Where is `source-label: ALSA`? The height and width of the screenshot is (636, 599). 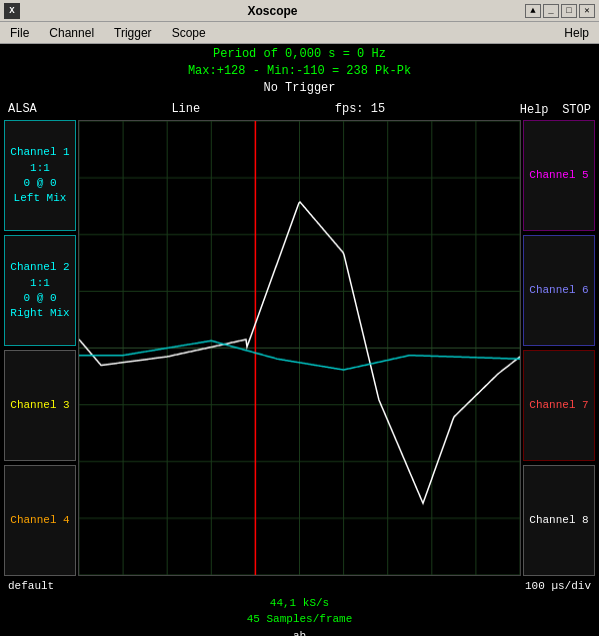
source-label: ALSA is located at coordinates (22, 109).